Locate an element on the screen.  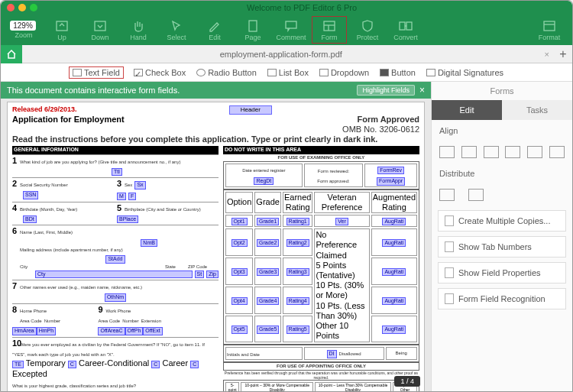
new-tab: + is located at coordinates (563, 54).